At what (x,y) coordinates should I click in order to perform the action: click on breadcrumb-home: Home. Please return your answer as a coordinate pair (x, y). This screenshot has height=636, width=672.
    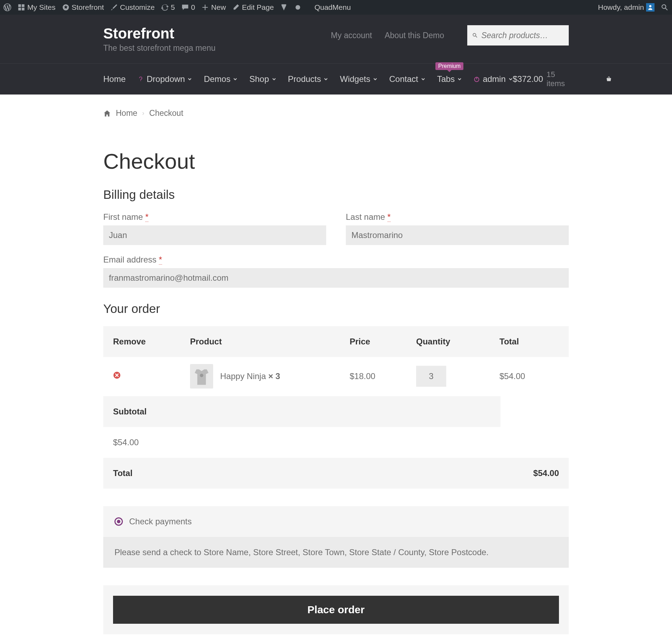
    Looking at the image, I should click on (127, 113).